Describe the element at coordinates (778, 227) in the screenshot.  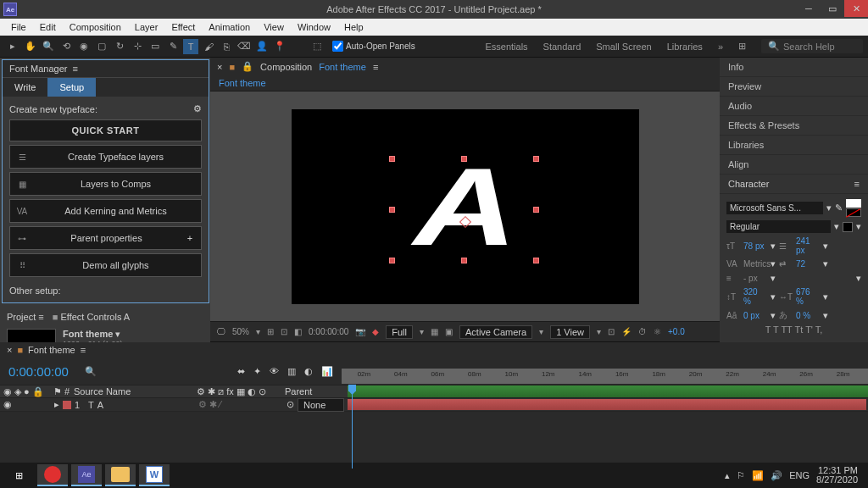
I see `font-style-dropdown: Regular` at that location.